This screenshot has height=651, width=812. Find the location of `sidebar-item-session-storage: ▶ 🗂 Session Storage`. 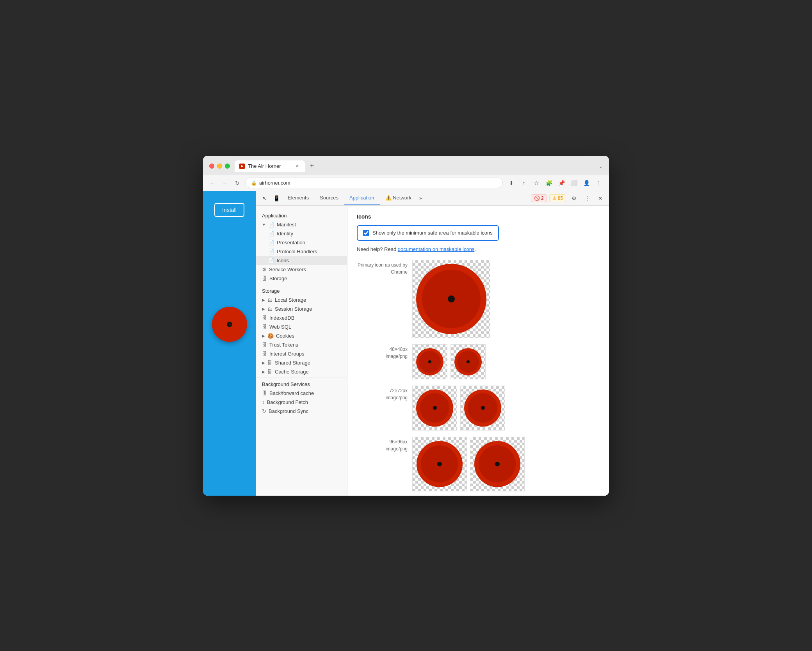

sidebar-item-session-storage: ▶ 🗂 Session Storage is located at coordinates (301, 309).